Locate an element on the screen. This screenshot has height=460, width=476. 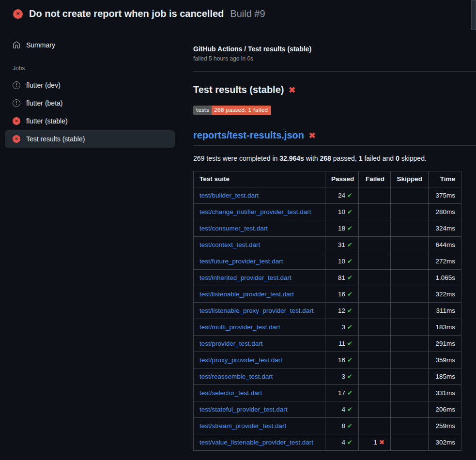
time-cell: 311ms is located at coordinates (445, 311).